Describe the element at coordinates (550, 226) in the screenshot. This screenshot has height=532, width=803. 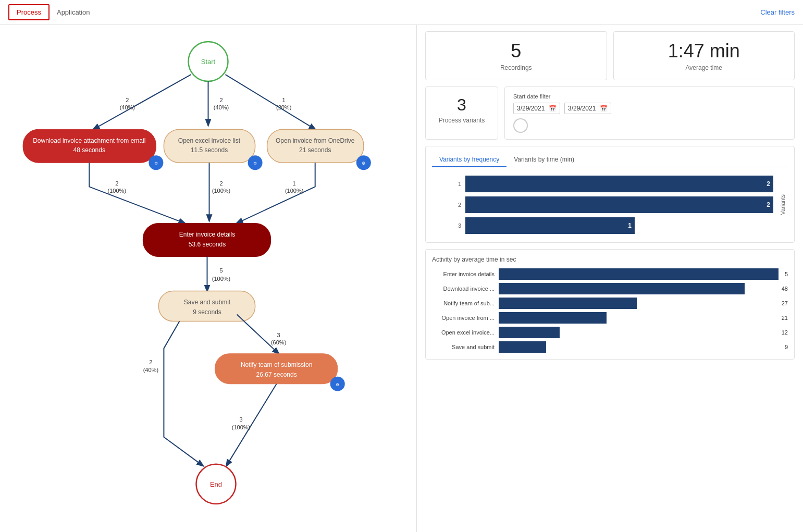
I see `bar-3: 1` at that location.